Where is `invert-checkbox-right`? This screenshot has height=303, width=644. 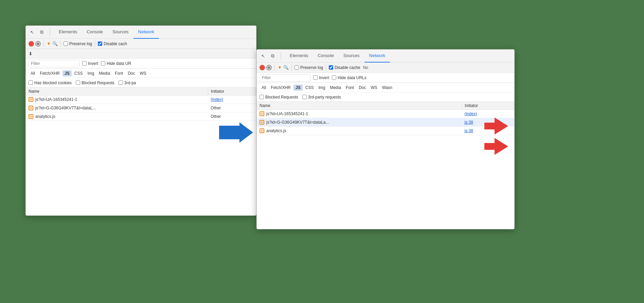
invert-checkbox-right is located at coordinates (315, 77).